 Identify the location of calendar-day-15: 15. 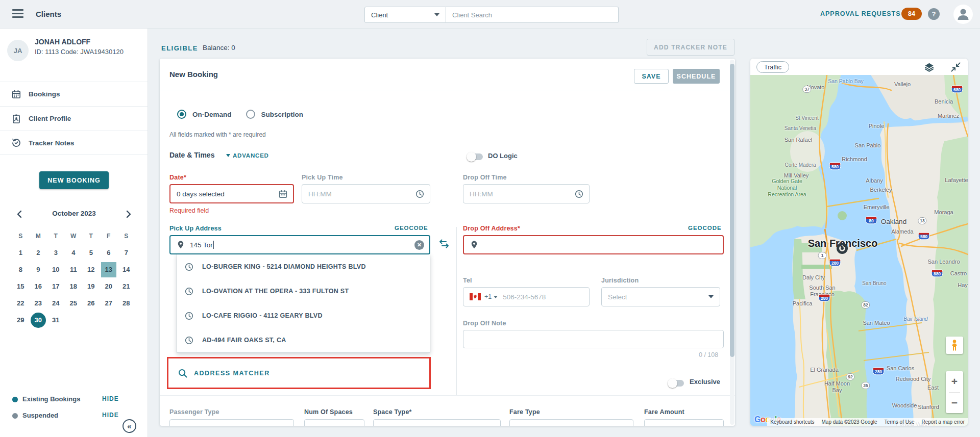
(20, 287).